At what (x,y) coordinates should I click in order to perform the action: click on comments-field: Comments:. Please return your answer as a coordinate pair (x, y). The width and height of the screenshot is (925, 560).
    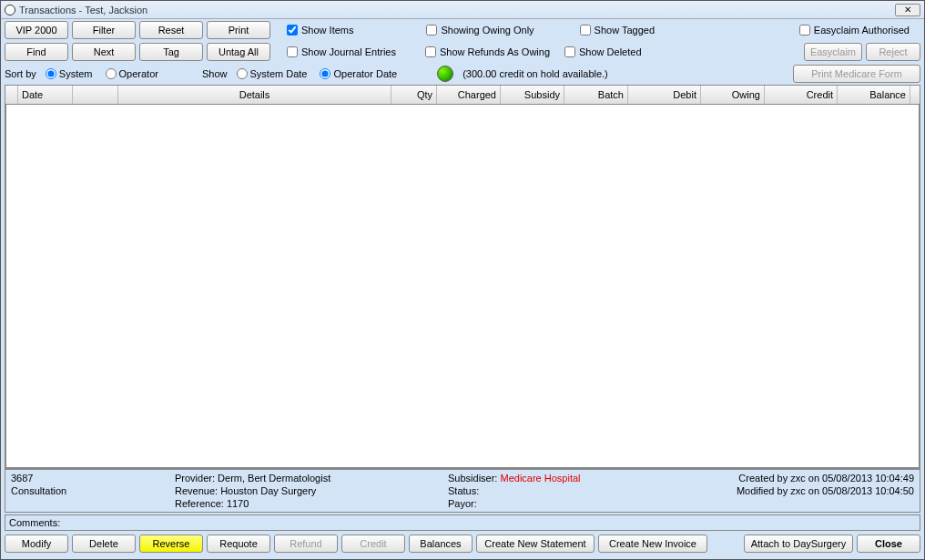
    Looking at the image, I should click on (462, 523).